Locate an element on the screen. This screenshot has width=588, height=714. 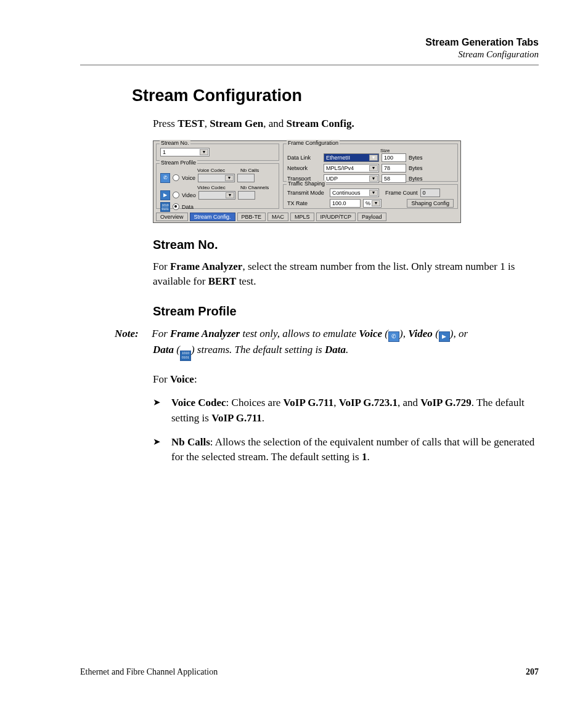
nb-channels-input is located at coordinates (247, 195).